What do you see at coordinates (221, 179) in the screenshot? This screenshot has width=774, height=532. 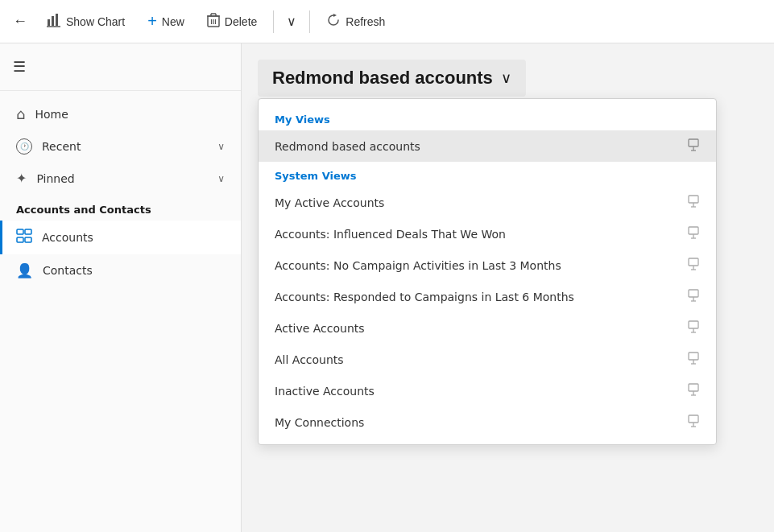 I see `pinned-chevron-icon: ∨` at bounding box center [221, 179].